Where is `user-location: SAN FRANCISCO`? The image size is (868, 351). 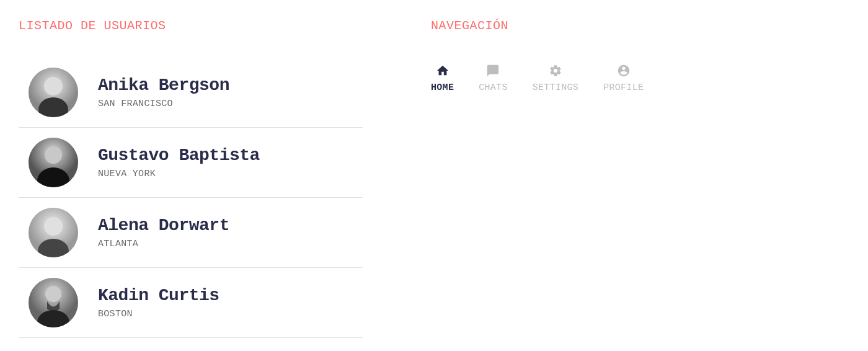 user-location: SAN FRANCISCO is located at coordinates (164, 104).